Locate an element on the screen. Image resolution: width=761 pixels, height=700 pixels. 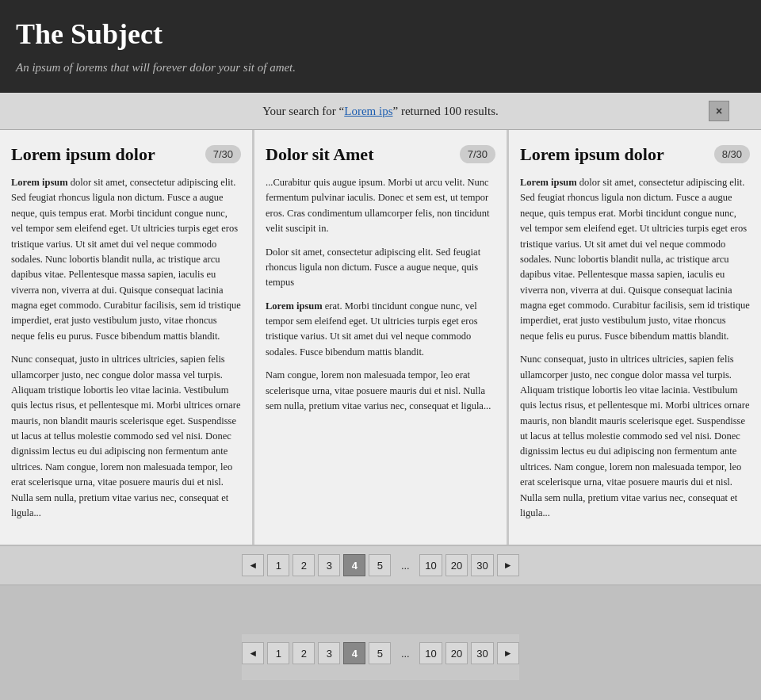
page-btn-20: 20 is located at coordinates (457, 565).